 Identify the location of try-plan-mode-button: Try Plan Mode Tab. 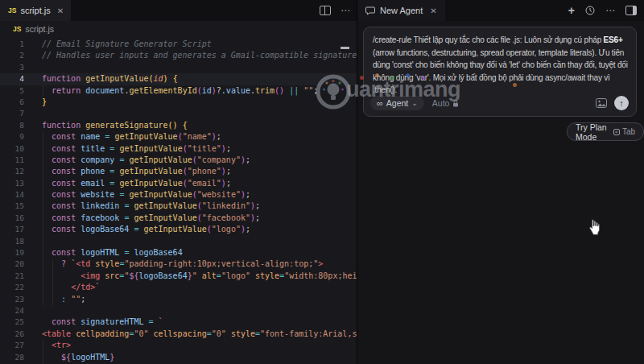
(605, 132).